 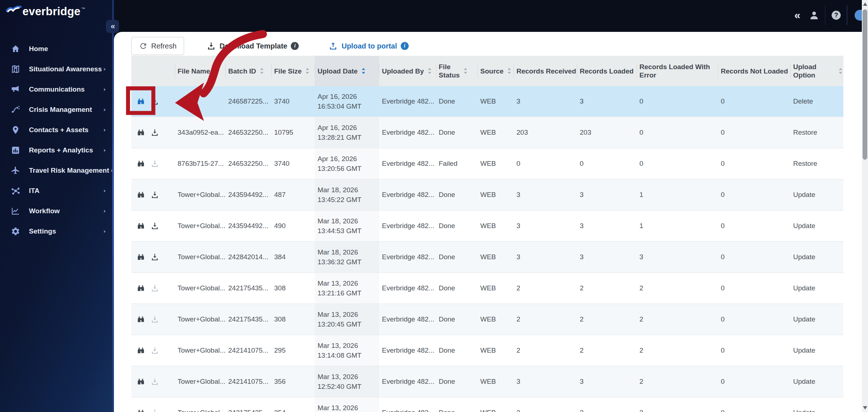 I want to click on cell-batch-id: 242175435..., so click(x=248, y=405).